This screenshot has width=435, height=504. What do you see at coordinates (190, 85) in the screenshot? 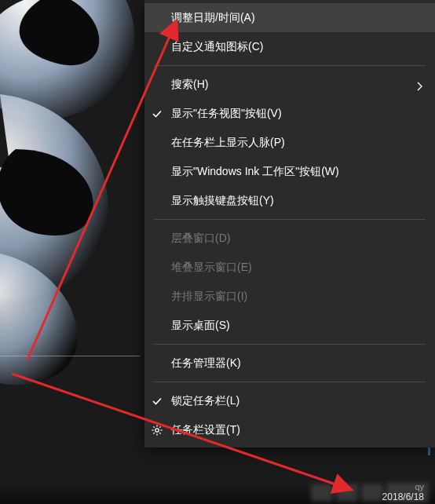
I see `menu-item-label: 搜索(H)` at bounding box center [190, 85].